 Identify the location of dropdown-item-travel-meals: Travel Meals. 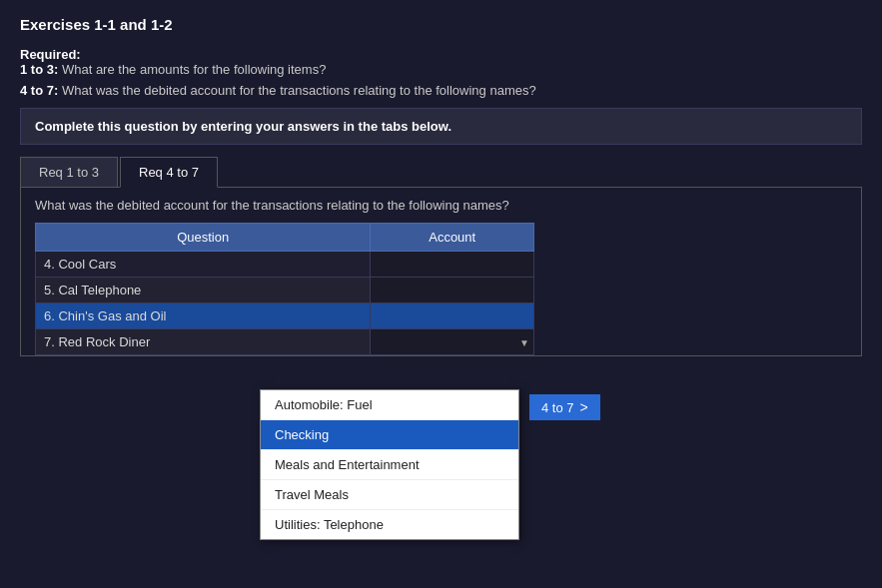
(390, 495).